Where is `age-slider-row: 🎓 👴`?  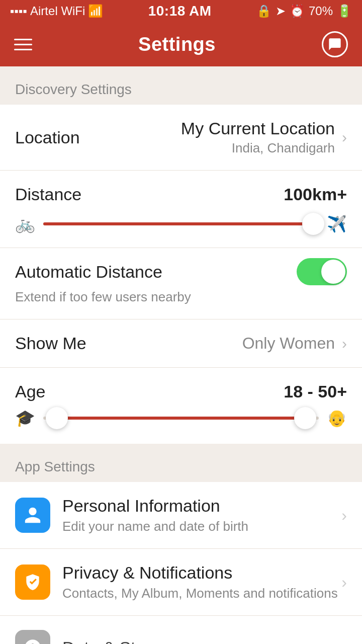 age-slider-row: 🎓 👴 is located at coordinates (181, 423).